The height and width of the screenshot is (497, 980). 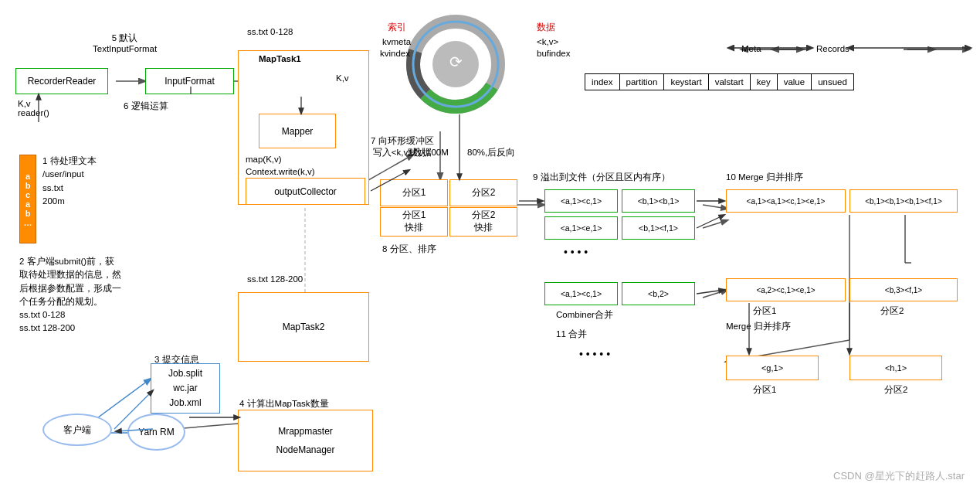 What do you see at coordinates (34, 108) in the screenshot?
I see `kv-reader-label: K,vreader()` at bounding box center [34, 108].